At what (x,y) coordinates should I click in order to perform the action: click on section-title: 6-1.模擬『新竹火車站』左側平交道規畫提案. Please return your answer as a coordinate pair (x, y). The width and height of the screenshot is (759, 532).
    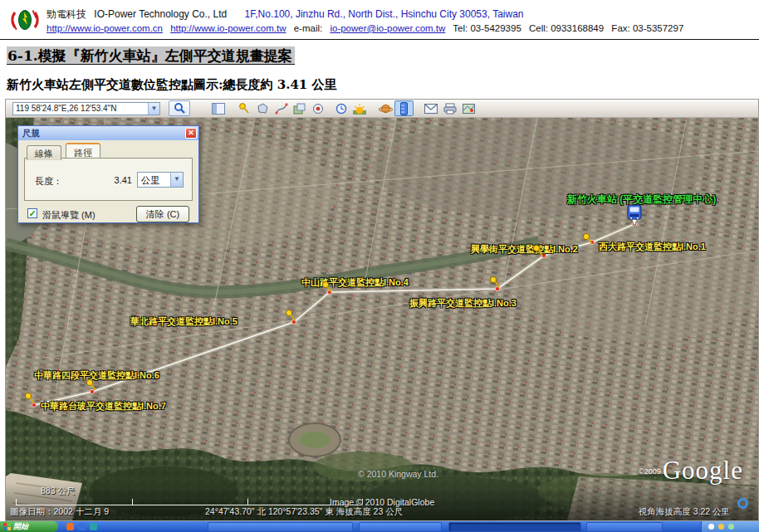
    Looking at the image, I should click on (151, 56).